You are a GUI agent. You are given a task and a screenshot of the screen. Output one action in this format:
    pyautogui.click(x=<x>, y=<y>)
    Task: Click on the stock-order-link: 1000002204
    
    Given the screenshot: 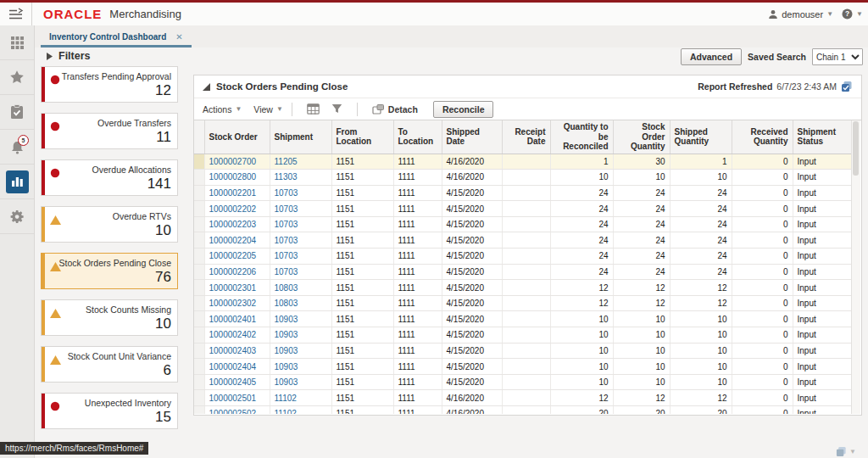 What is the action you would take?
    pyautogui.click(x=233, y=241)
    